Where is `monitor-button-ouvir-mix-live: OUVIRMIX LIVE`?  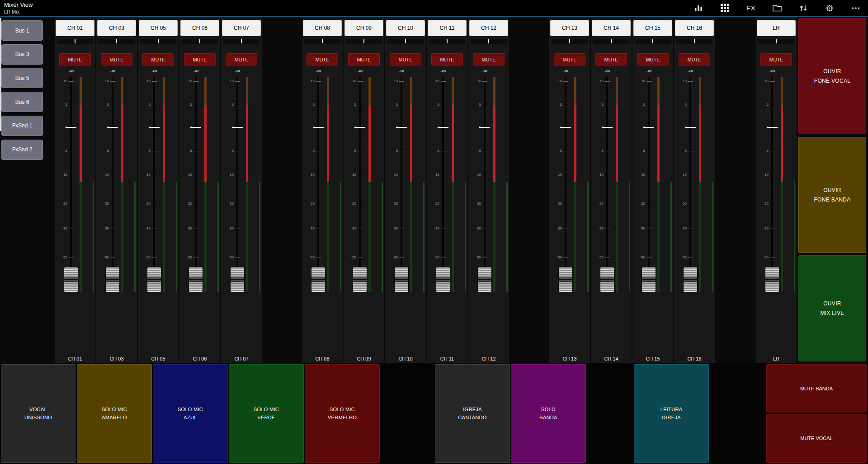
monitor-button-ouvir-mix-live: OUVIRMIX LIVE is located at coordinates (832, 308).